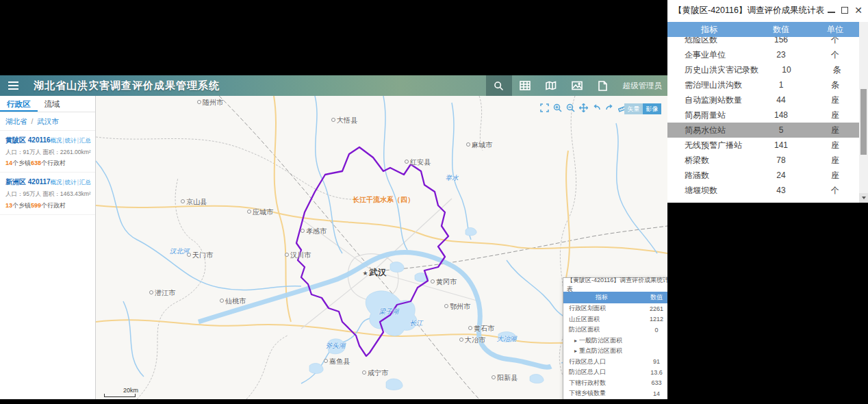 The image size is (868, 404). I want to click on table-cell: 企事业单位, so click(709, 55).